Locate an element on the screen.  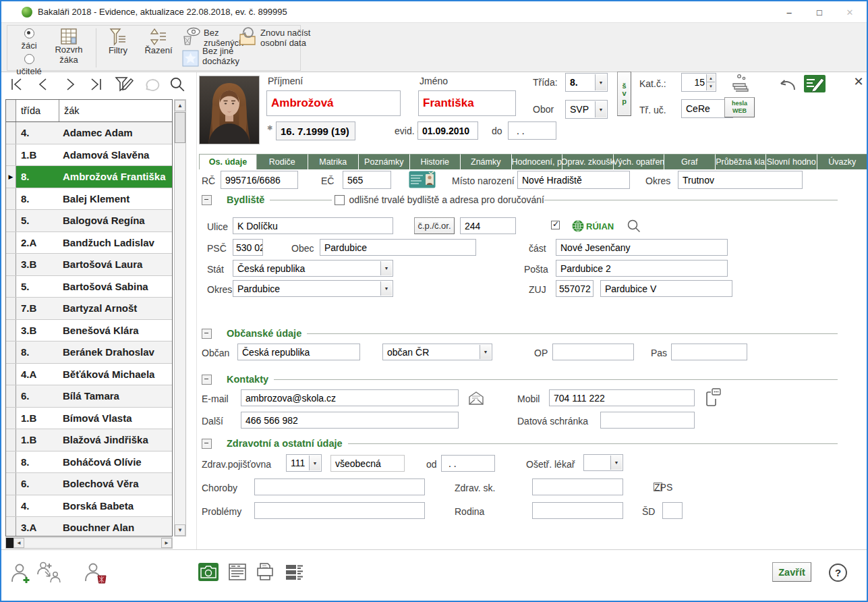
hesla-web-button: hesla WEB is located at coordinates (739, 107).